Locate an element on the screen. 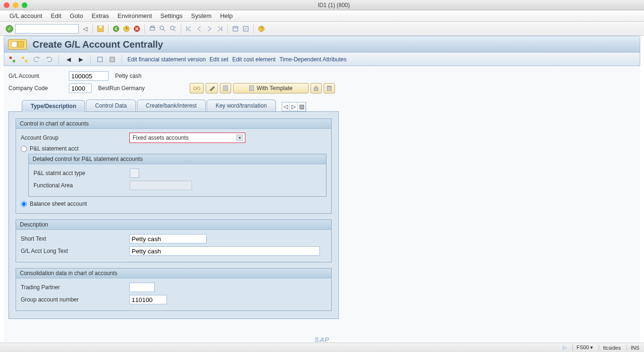  pl-statement-label: P&L statement acct is located at coordinates (54, 149).